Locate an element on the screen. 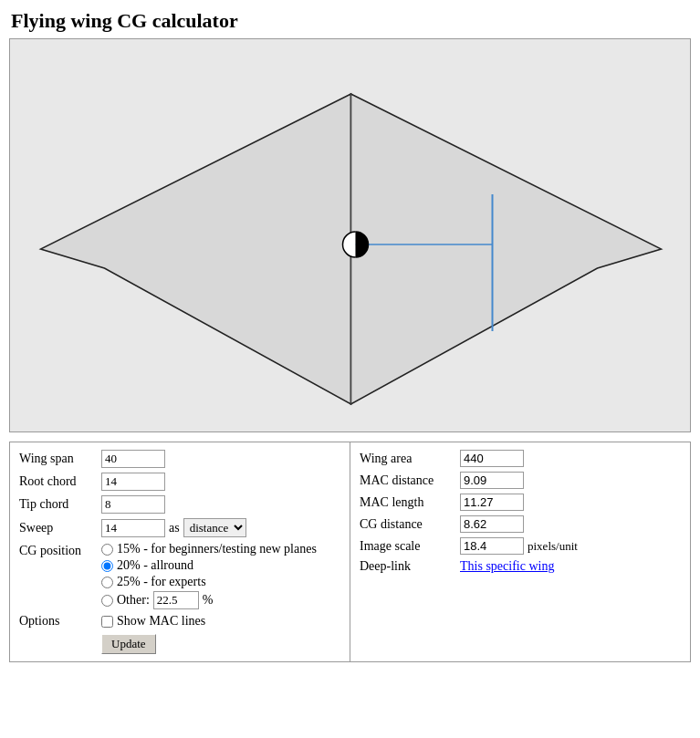 This screenshot has width=700, height=738. show-mac-label: Show MAC lines is located at coordinates (161, 621).